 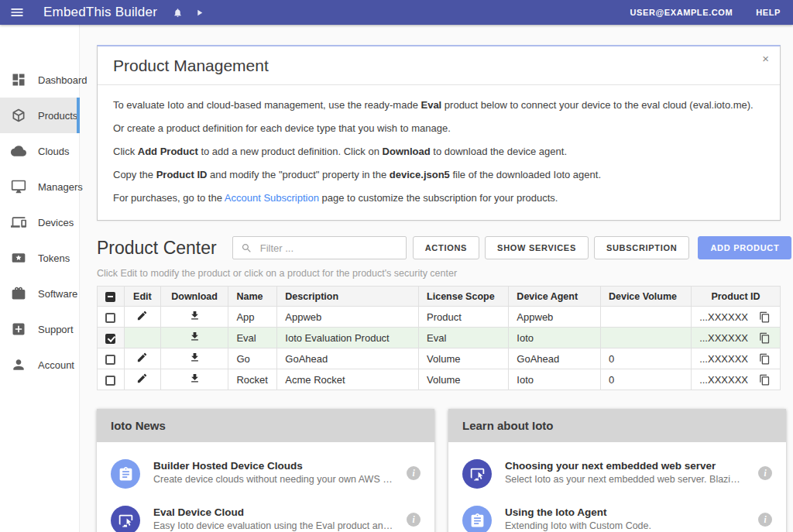 I want to click on learn-about-ioto-card: Learn about Ioto Choosing your next embe…, so click(x=617, y=471).